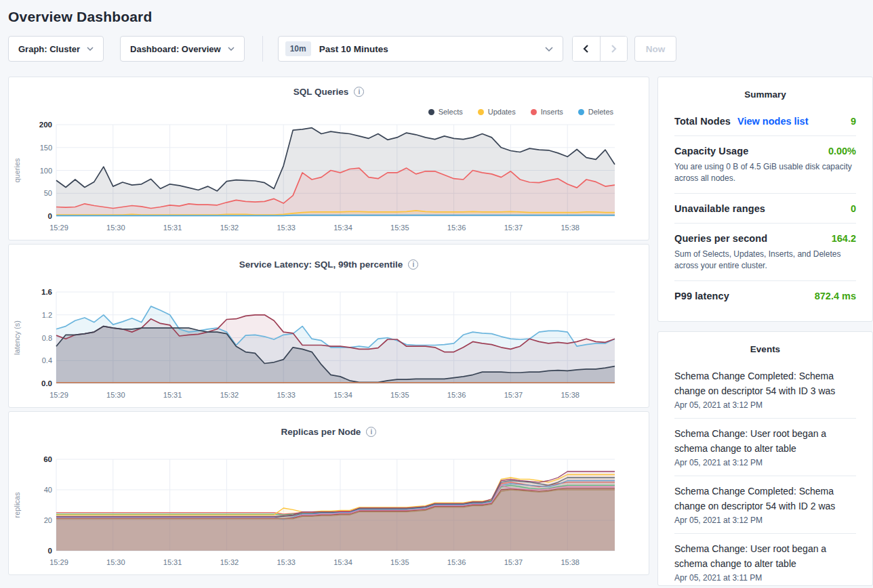  What do you see at coordinates (432, 49) in the screenshot?
I see `time-range-value: Past 10 Minutes` at bounding box center [432, 49].